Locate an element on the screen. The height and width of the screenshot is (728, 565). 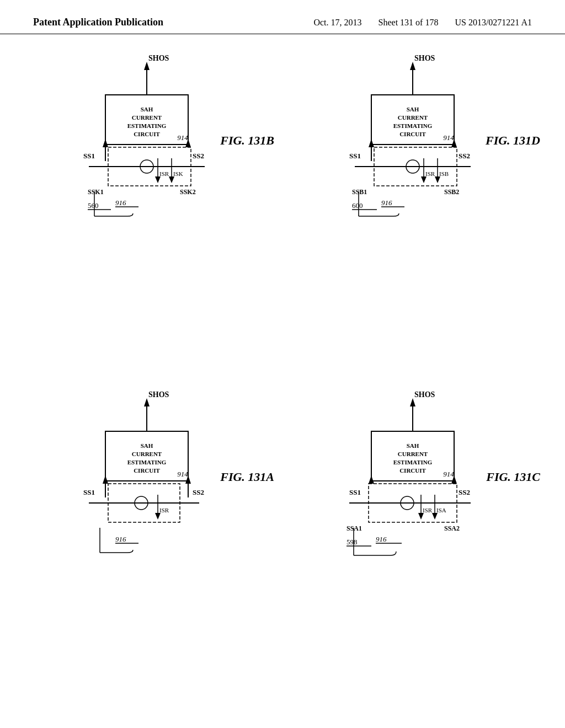
svg-131c: SHOS SAH CURRENT ESTIMATING CIRCUIT 914 … is located at coordinates (415, 503).